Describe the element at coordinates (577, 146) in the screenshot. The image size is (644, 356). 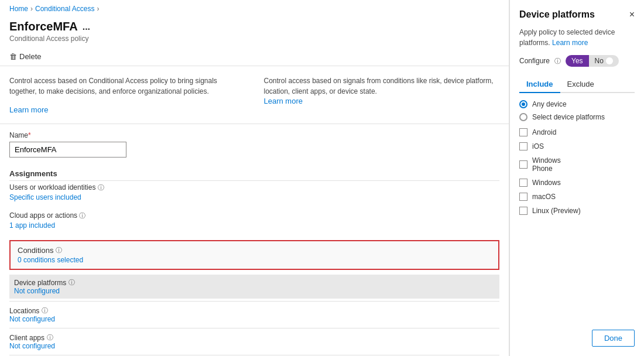
I see `ios-checkbox: iOS` at that location.